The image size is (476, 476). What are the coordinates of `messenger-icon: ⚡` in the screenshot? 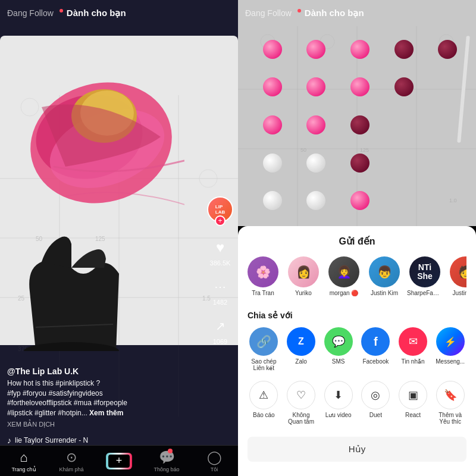 It's located at (450, 342).